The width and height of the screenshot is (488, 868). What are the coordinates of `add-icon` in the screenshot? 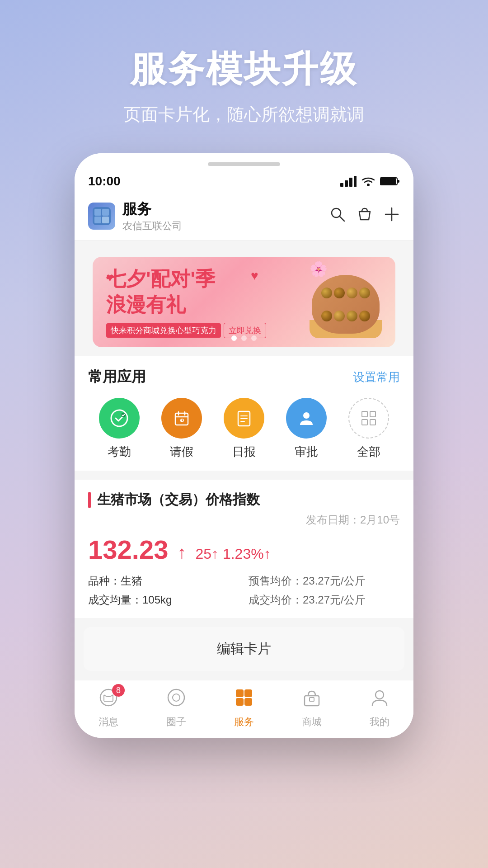 It's located at (392, 216).